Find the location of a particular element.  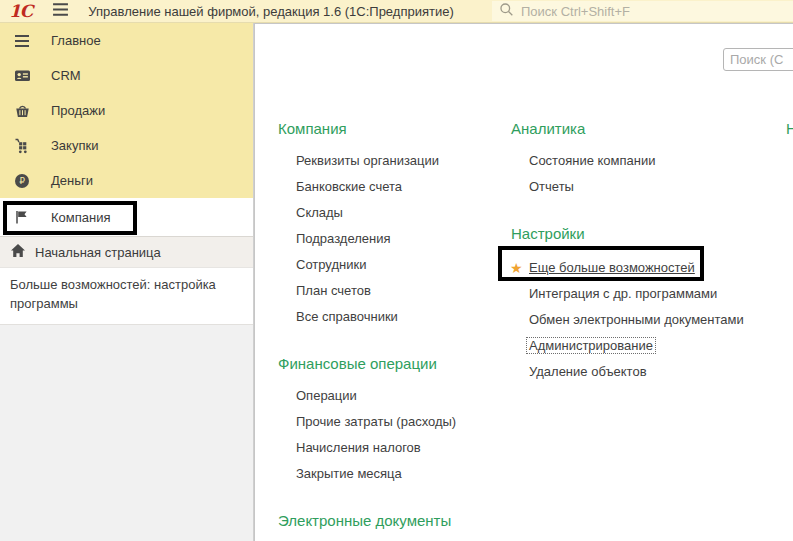

home-icon is located at coordinates (18, 252).